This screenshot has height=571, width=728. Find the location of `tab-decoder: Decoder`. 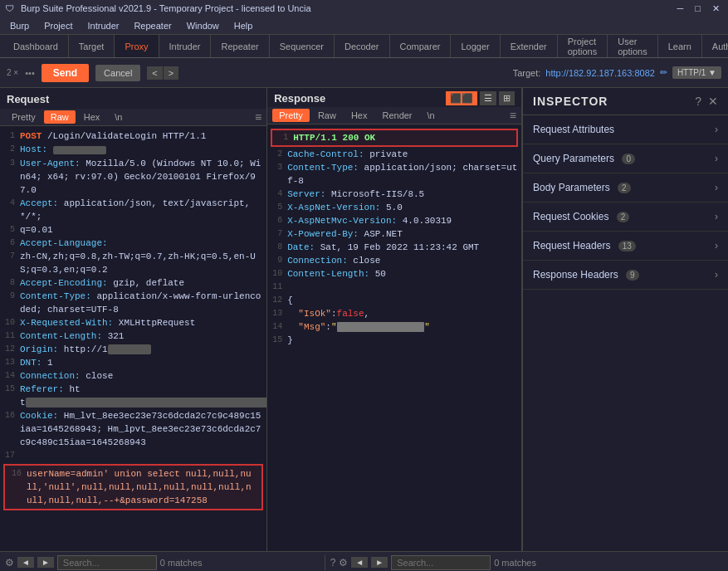

tab-decoder: Decoder is located at coordinates (362, 46).